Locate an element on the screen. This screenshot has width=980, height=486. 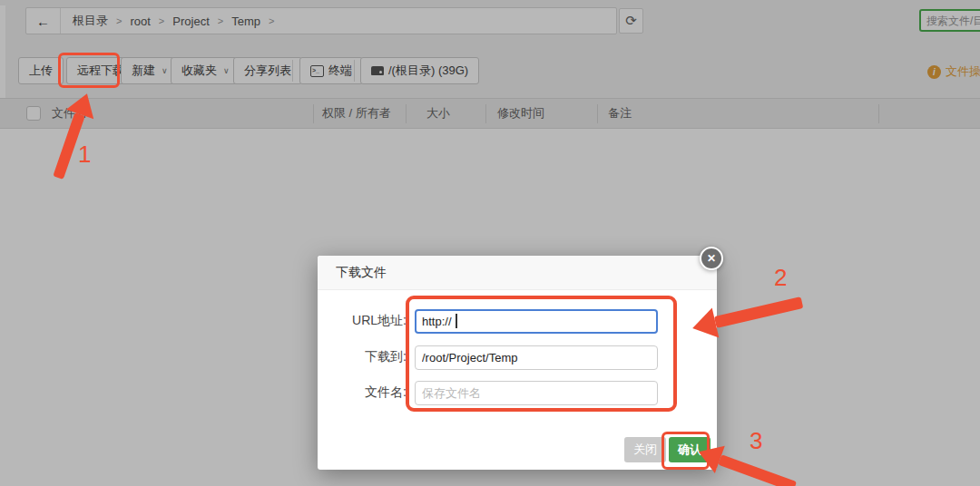
dialog-close-x-button: ✕ is located at coordinates (711, 258).